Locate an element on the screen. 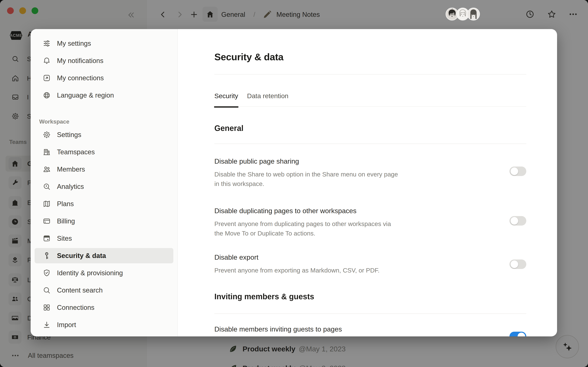 This screenshot has height=367, width=588. settings-nav-teamspaces: Teamspaces is located at coordinates (104, 152).